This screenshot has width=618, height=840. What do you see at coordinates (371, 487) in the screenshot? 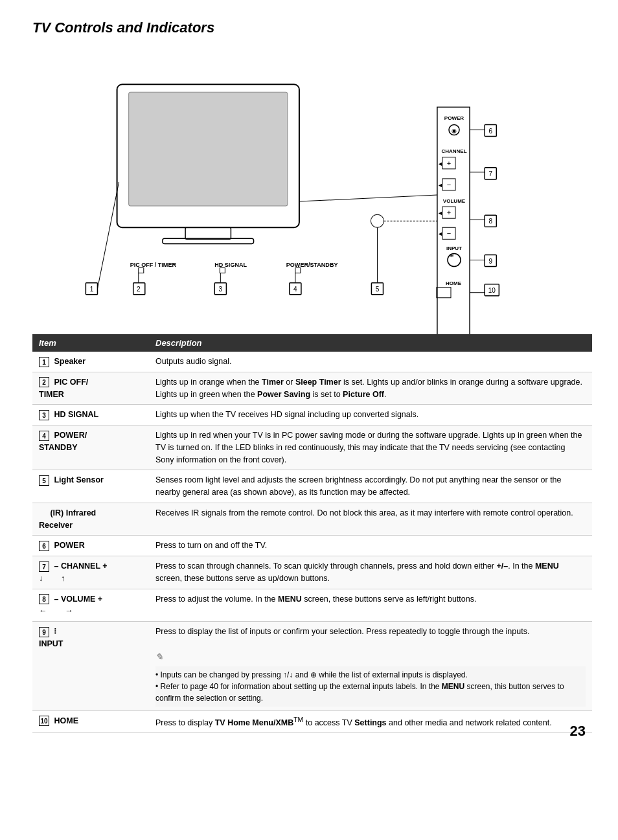
I see `desc-cell: Senses room light level and adjusts the …` at bounding box center [371, 487].